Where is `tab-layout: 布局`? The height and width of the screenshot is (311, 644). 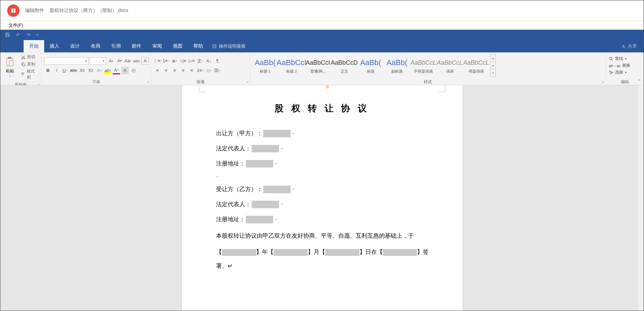 tab-layout: 布局 is located at coordinates (96, 46).